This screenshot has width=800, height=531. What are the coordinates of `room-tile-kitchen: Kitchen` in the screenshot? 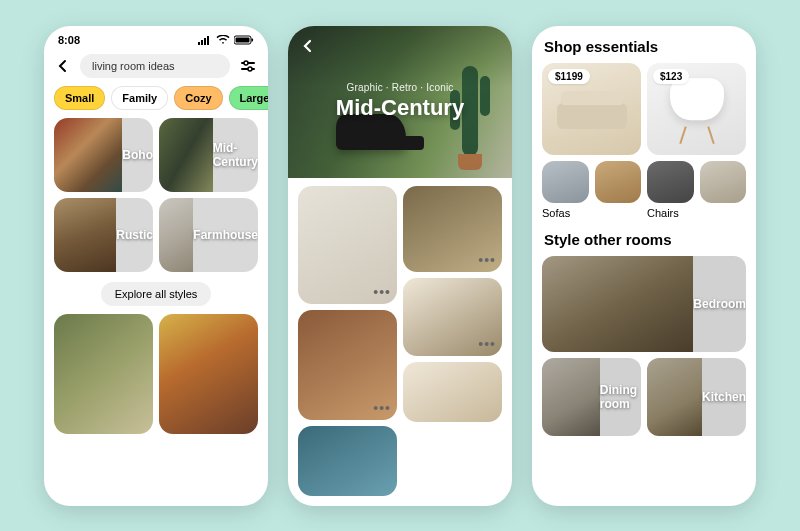 It's located at (696, 397).